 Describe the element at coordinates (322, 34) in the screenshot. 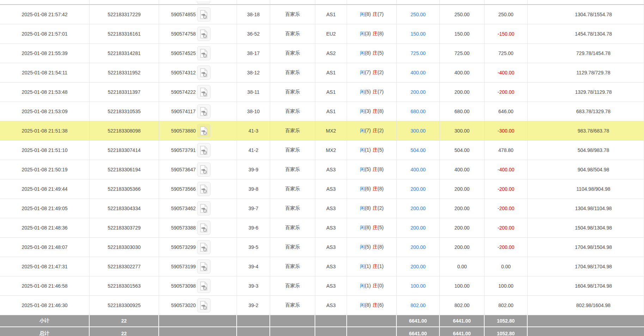

I see `table-row: 2025-01-08 21:57:01522183316161590574758…` at that location.